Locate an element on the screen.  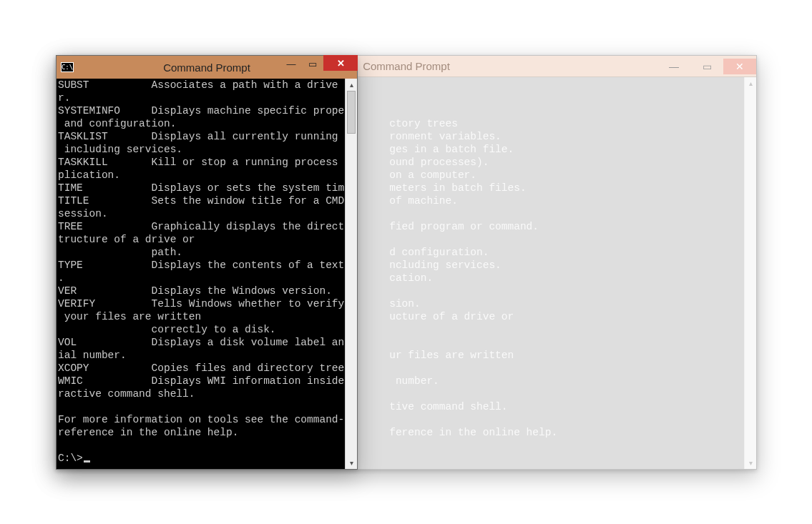
scrollbar-inactive: ▴ ▾ is located at coordinates (750, 273).